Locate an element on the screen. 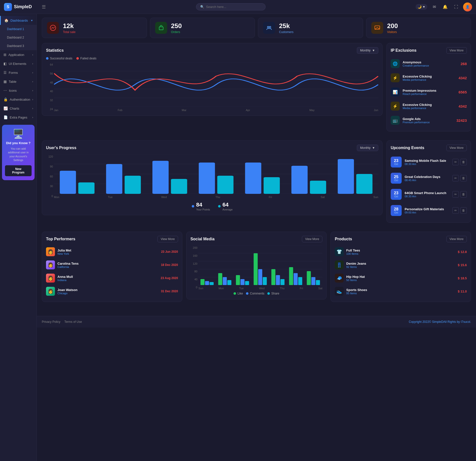 The height and width of the screenshot is (461, 476). privacy-policy-link: Privacy Policy is located at coordinates (51, 322).